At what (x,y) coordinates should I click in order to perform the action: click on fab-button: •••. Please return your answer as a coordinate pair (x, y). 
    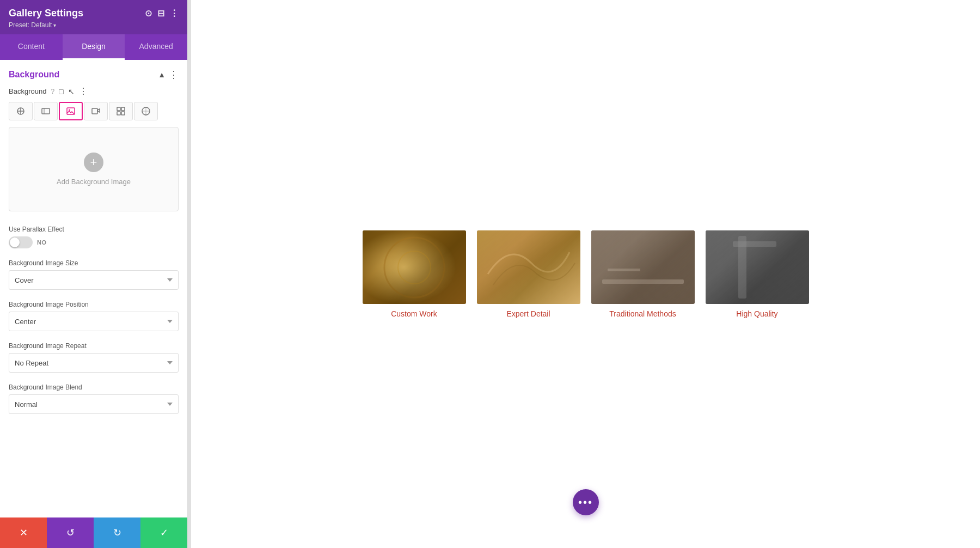
    Looking at the image, I should click on (586, 502).